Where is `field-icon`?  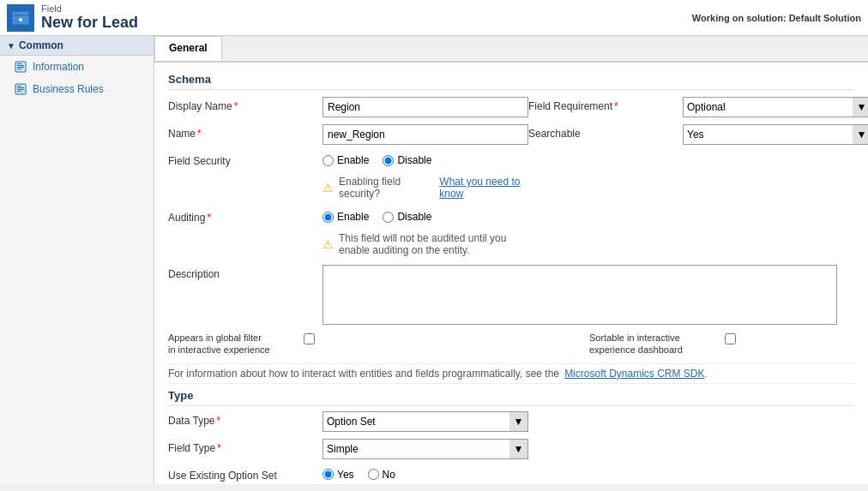 field-icon is located at coordinates (21, 18).